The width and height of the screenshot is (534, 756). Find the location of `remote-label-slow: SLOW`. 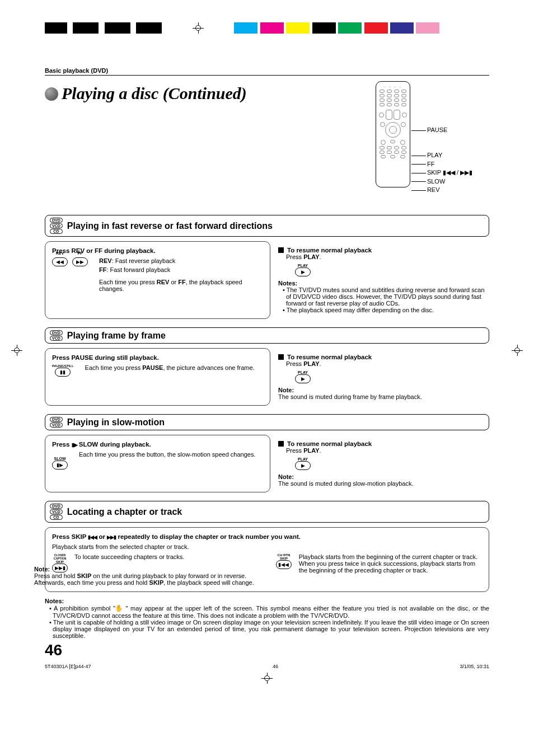

remote-label-slow: SLOW is located at coordinates (450, 181).